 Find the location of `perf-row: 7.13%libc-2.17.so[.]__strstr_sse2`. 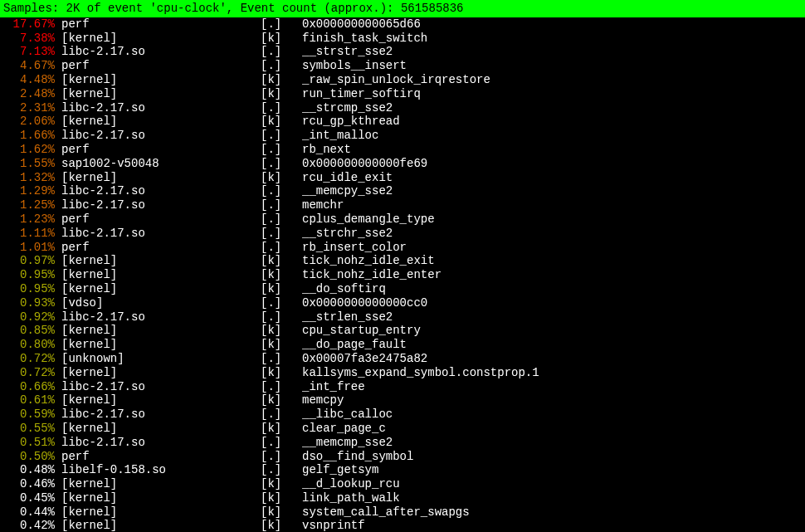

perf-row: 7.13%libc-2.17.so[.]__strstr_sse2 is located at coordinates (402, 51).